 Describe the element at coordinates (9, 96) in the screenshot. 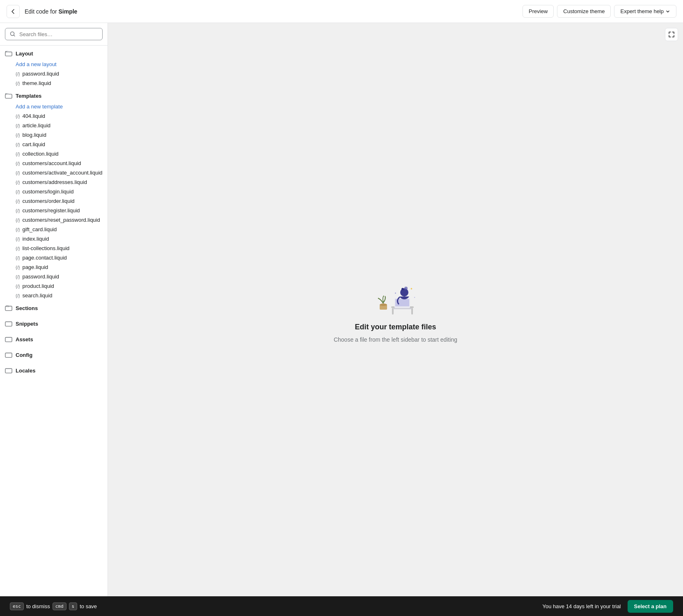

I see `templates-folder-icon` at that location.